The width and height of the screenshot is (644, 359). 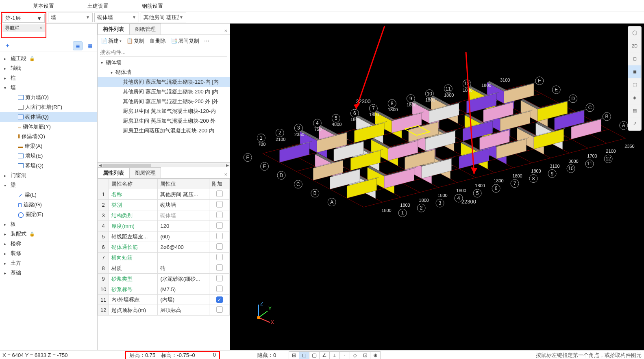 I want to click on comp-item: 其他房间 蒸压加气混凝土砌块-120-内 [内, so click(x=163, y=82).